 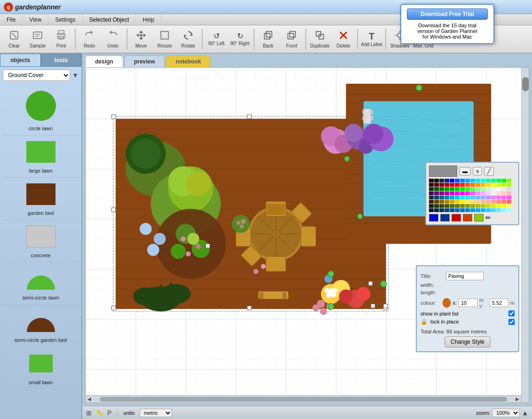 I want to click on show-plant-checkbox, so click(x=512, y=313).